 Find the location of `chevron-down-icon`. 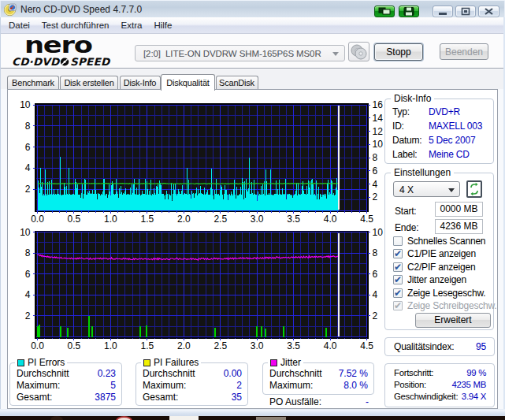

chevron-down-icon is located at coordinates (451, 191).